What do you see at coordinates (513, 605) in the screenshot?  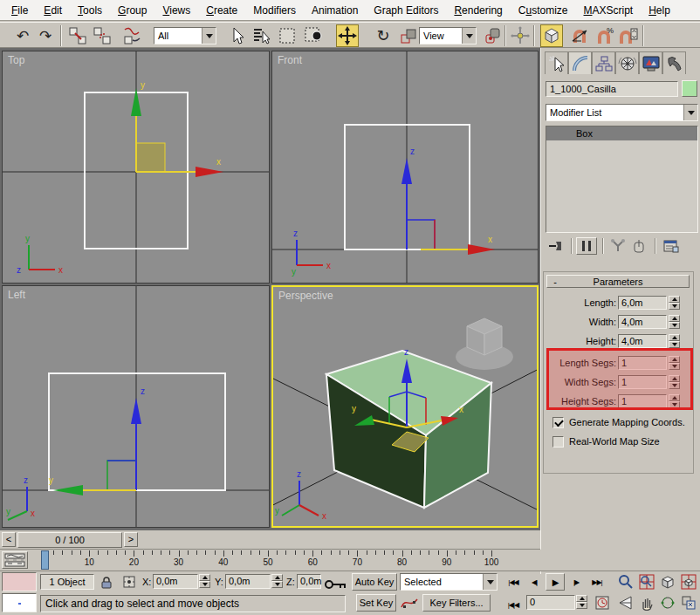 I see `key-mode-toggle-button: |◀|◀` at bounding box center [513, 605].